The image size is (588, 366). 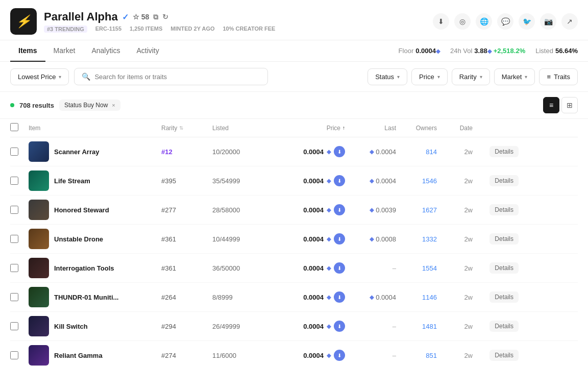 I want to click on price-eth-icon: ◆, so click(x=329, y=297).